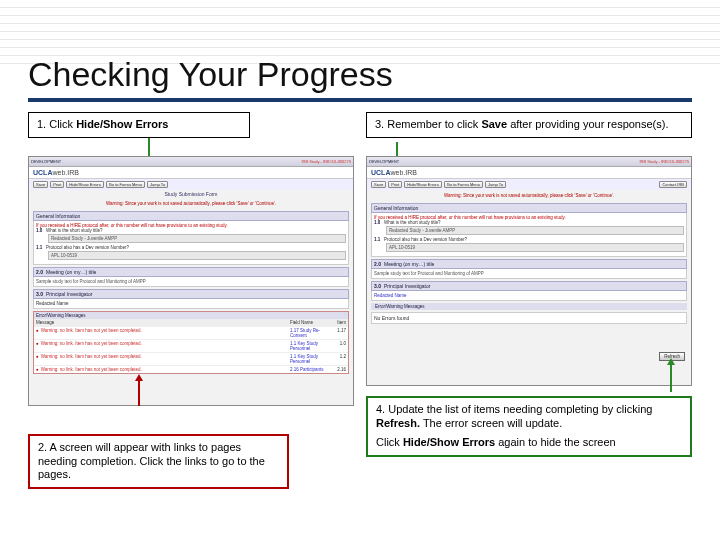  Describe the element at coordinates (41, 230) in the screenshot. I see `q1-num: 1.0` at that location.